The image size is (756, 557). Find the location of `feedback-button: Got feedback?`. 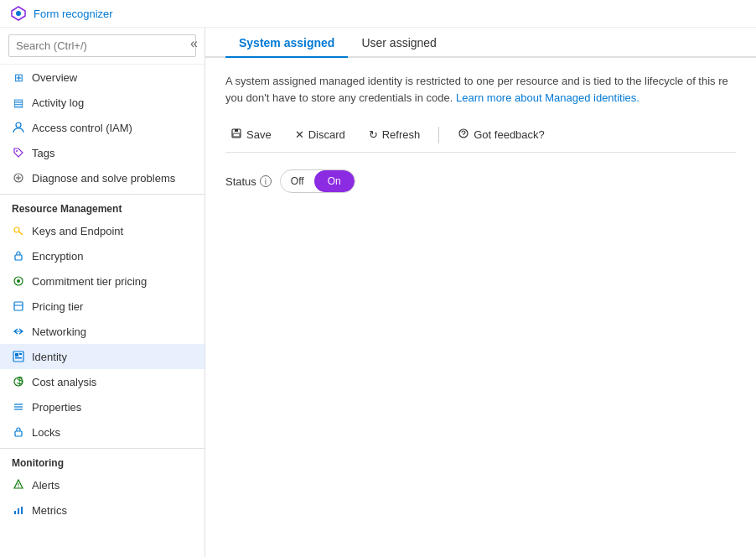

feedback-button: Got feedback? is located at coordinates (501, 134).